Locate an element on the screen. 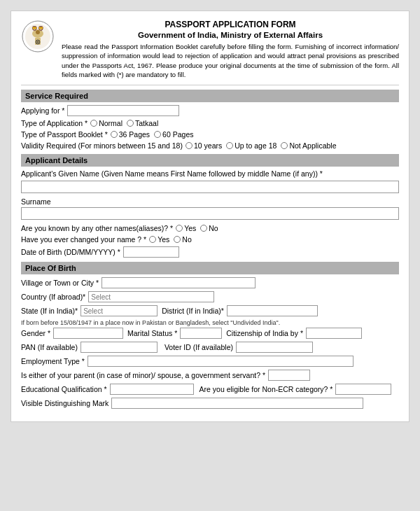 The image size is (420, 511). radio-upto18-input is located at coordinates (230, 146).